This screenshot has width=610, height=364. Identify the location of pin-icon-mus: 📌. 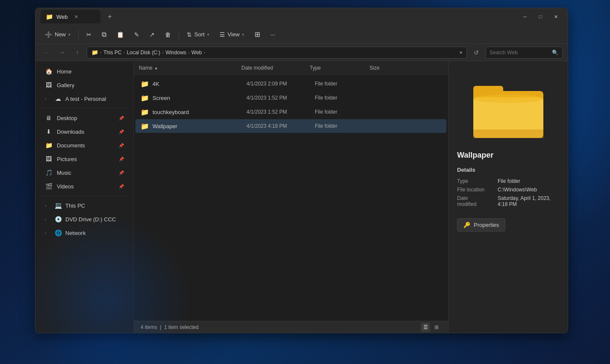
(121, 173).